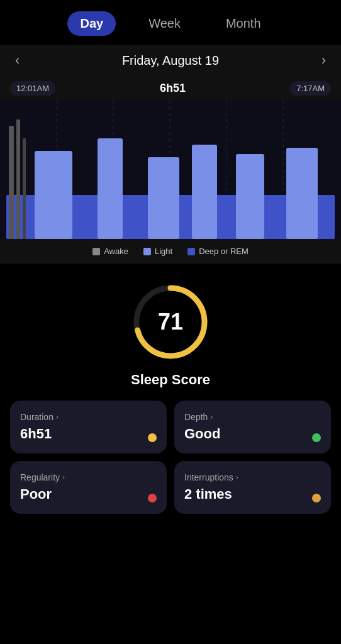 Image resolution: width=341 pixels, height=644 pixels. I want to click on tab-bar: Day Week Month, so click(170, 23).